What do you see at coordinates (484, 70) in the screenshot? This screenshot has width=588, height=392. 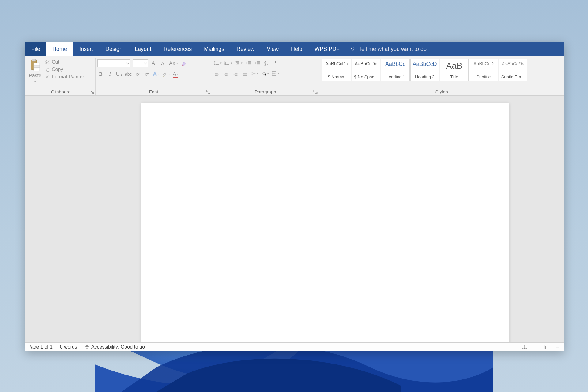 I see `style-subtitle: AaBbCcDSubtitle` at bounding box center [484, 70].